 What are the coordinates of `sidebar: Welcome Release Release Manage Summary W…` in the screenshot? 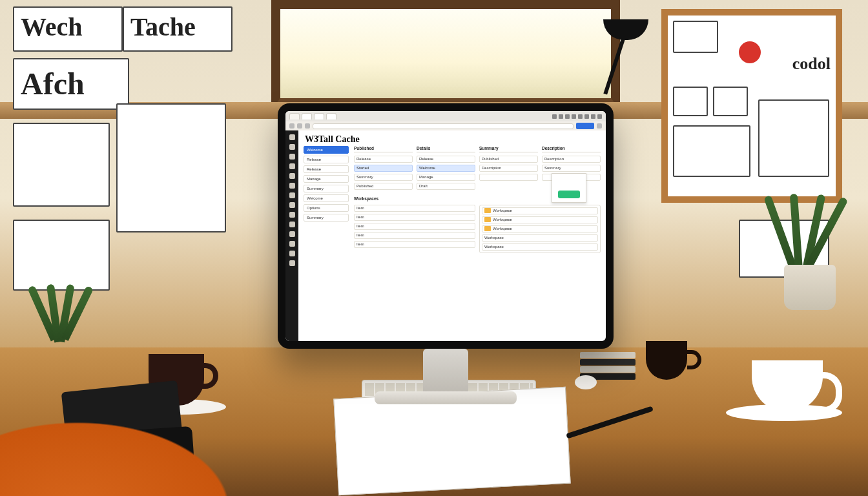 It's located at (326, 241).